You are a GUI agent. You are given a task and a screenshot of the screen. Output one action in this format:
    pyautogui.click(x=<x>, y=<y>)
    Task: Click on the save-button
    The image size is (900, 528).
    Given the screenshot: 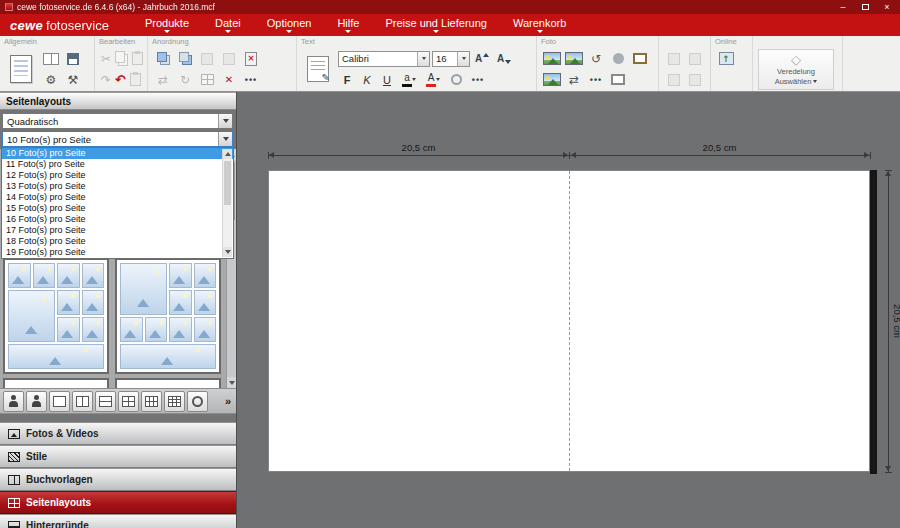 What is the action you would take?
    pyautogui.click(x=73, y=58)
    